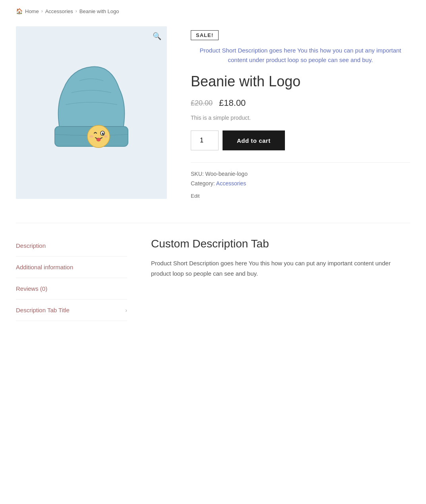 This screenshot has height=504, width=426. I want to click on tab-content-body: Product Short Description goes here You …, so click(281, 268).